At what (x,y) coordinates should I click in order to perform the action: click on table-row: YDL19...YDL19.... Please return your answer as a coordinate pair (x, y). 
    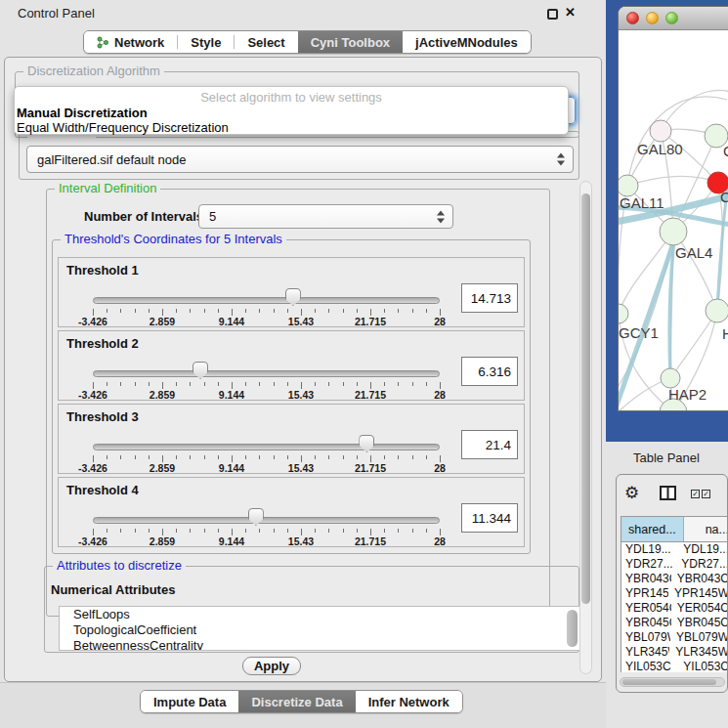
    Looking at the image, I should click on (674, 549).